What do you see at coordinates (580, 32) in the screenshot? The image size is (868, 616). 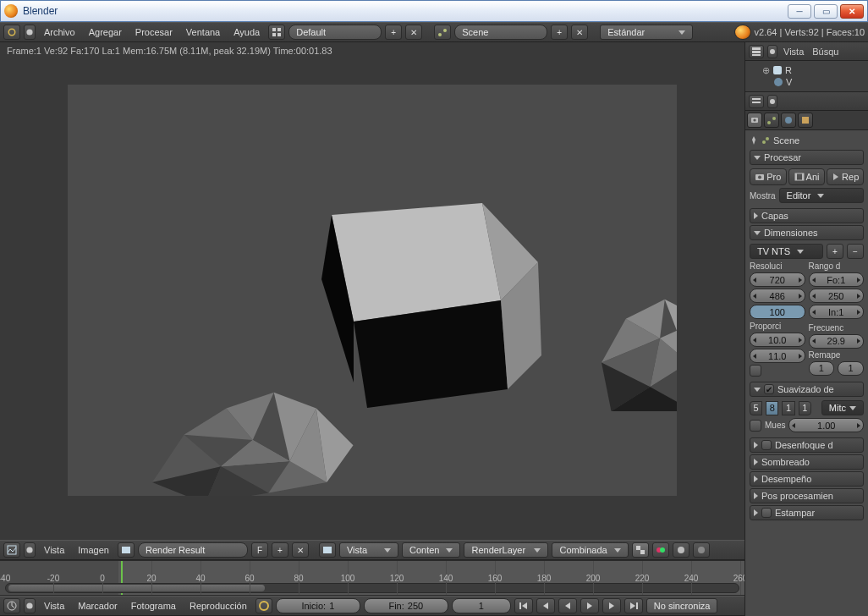 I see `scene-remove-icon: ✕` at bounding box center [580, 32].